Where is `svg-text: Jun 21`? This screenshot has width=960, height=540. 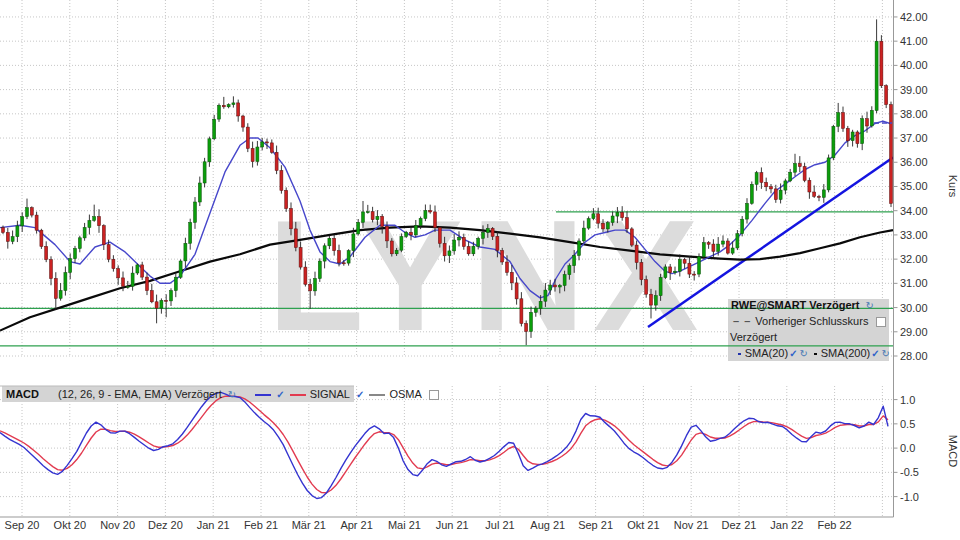 svg-text: Jun 21 is located at coordinates (452, 525).